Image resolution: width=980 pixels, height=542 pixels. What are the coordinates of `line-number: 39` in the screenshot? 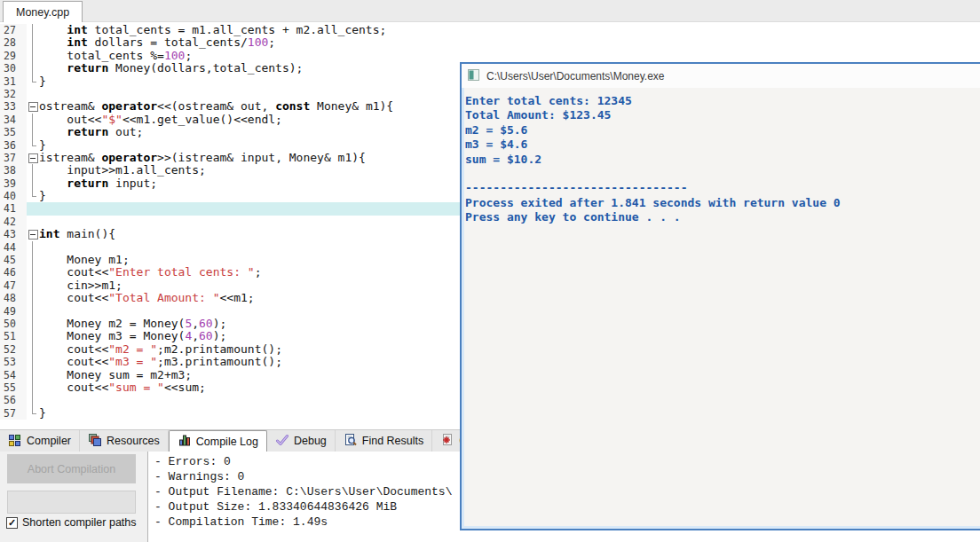 It's located at (13, 184).